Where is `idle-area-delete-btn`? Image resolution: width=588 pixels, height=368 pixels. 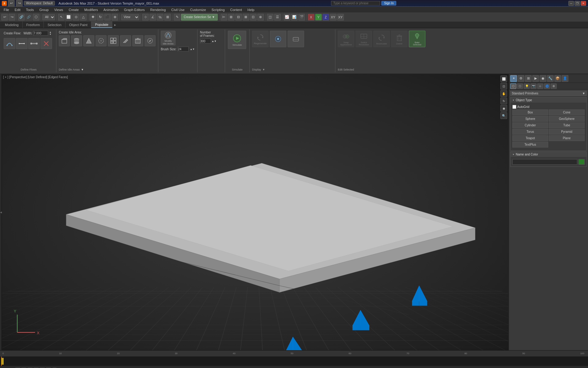
idle-area-delete-btn is located at coordinates (138, 41).